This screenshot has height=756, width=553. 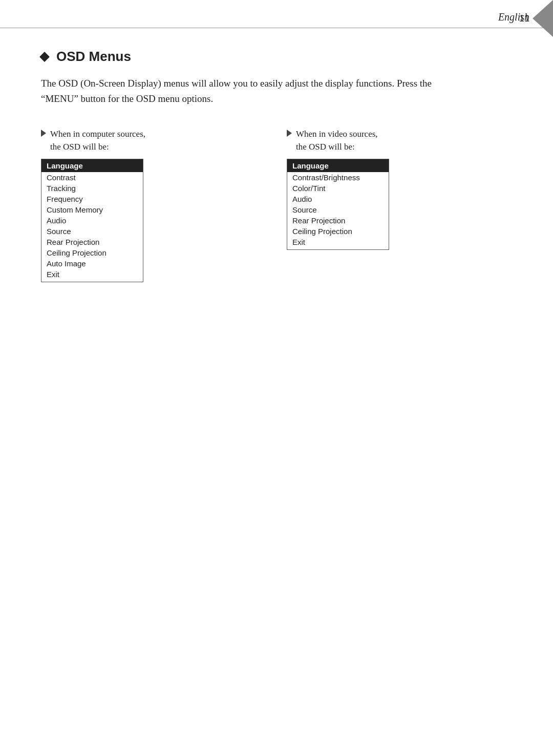 What do you see at coordinates (337, 134) in the screenshot?
I see `video-sources-line1: When in video sources,` at bounding box center [337, 134].